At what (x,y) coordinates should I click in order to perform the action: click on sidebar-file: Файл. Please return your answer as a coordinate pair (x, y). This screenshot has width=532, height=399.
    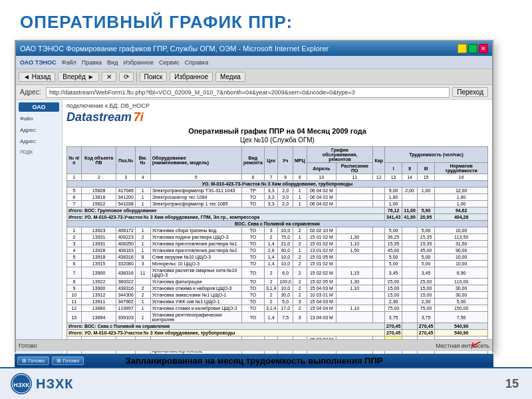
    Looking at the image, I should click on (39, 118).